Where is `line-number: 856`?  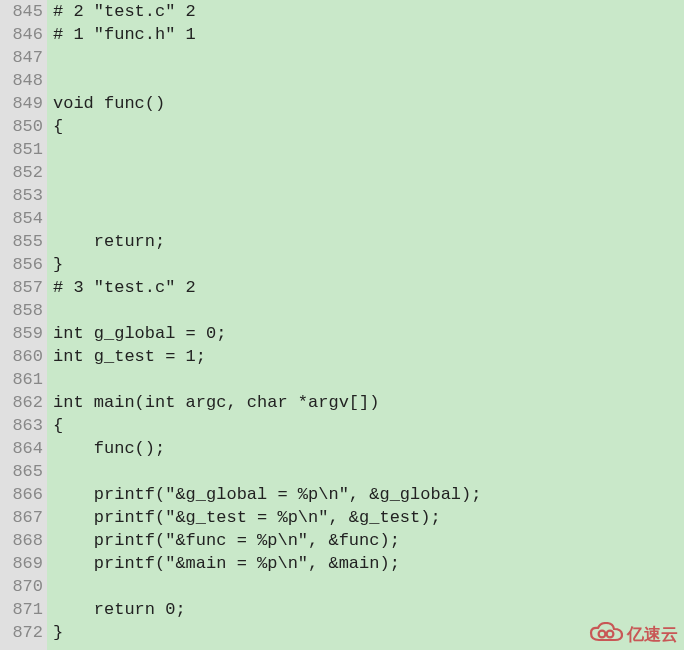 line-number: 856 is located at coordinates (22, 264).